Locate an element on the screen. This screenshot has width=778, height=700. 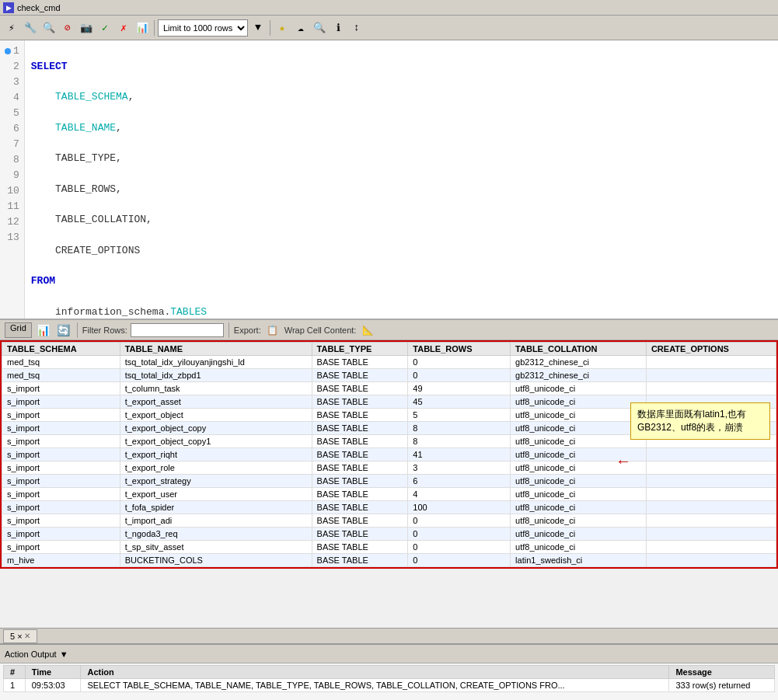
action-col-num: # is located at coordinates (15, 673).